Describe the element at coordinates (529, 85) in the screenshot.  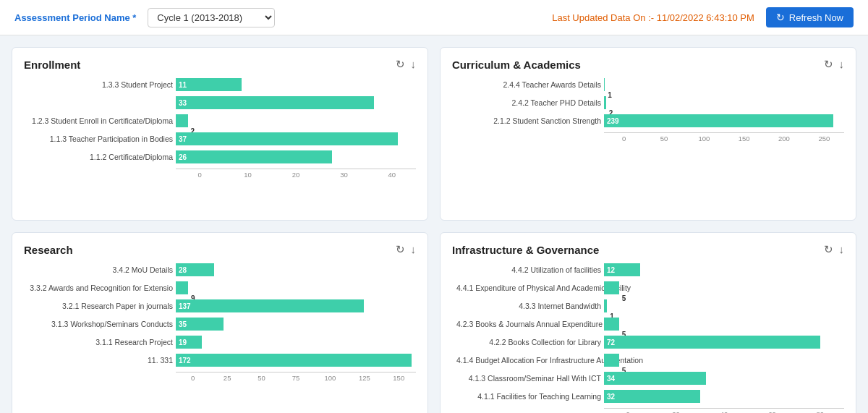
I see `bar-label: 2.4.4 Teacher Awards Details` at that location.